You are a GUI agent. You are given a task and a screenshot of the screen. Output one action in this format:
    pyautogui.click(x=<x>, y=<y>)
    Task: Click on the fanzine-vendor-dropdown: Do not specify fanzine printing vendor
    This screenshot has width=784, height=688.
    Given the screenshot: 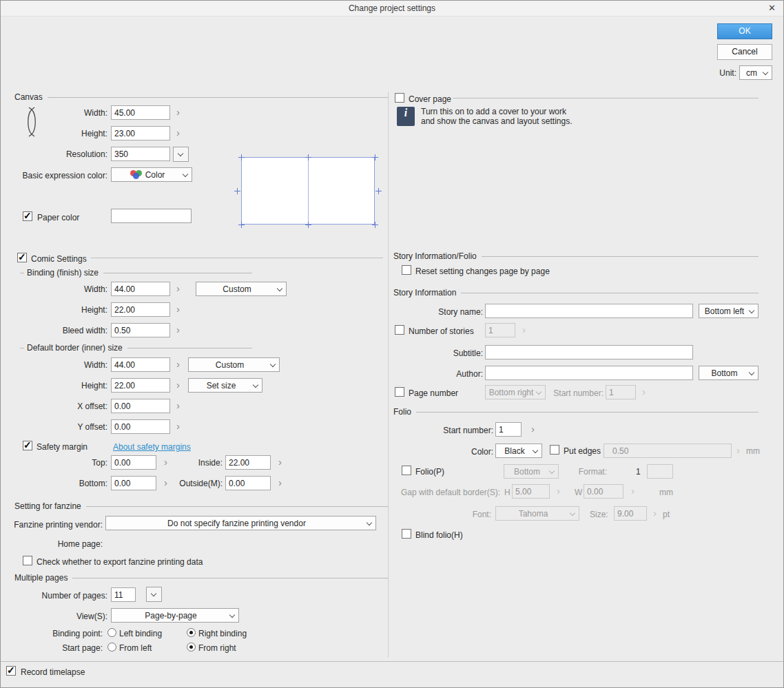 What is the action you would take?
    pyautogui.click(x=241, y=523)
    